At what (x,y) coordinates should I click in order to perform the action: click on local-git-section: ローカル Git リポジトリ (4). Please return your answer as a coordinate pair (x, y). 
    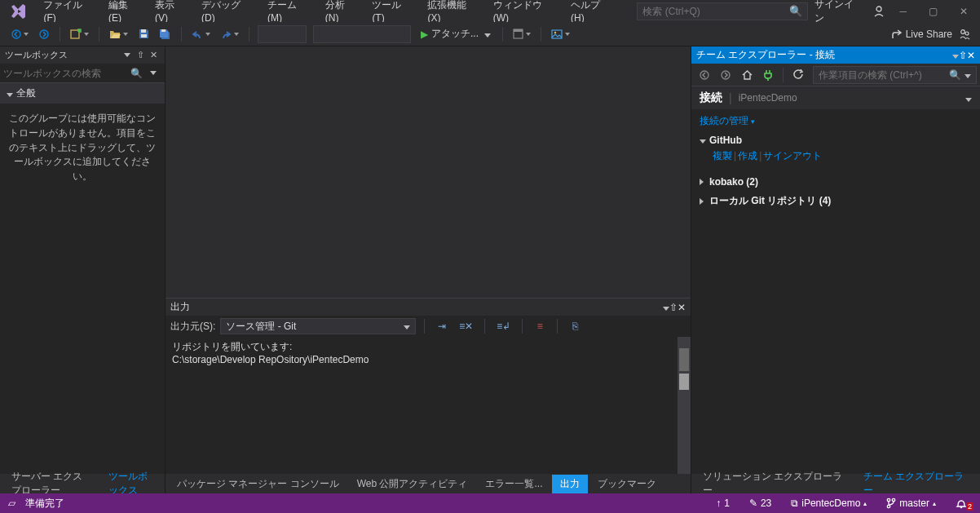
    Looking at the image, I should click on (836, 201).